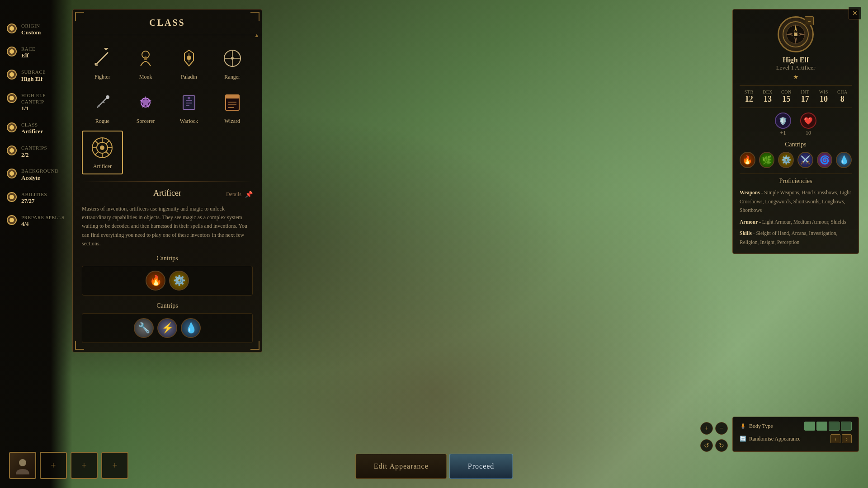 This screenshot has width=868, height=488. What do you see at coordinates (36, 198) in the screenshot?
I see `sidebar-item-abilities: Abilities 27/27` at bounding box center [36, 198].